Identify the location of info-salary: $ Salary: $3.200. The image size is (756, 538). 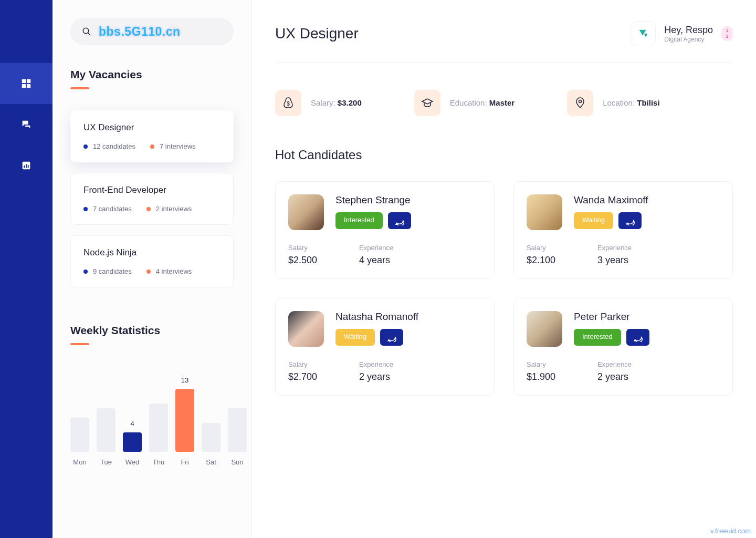
(318, 103).